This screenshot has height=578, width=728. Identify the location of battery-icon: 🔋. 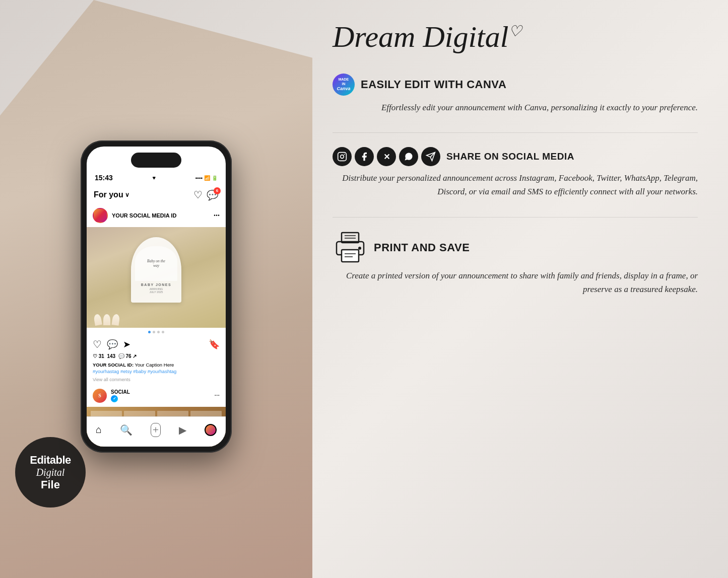
(215, 178).